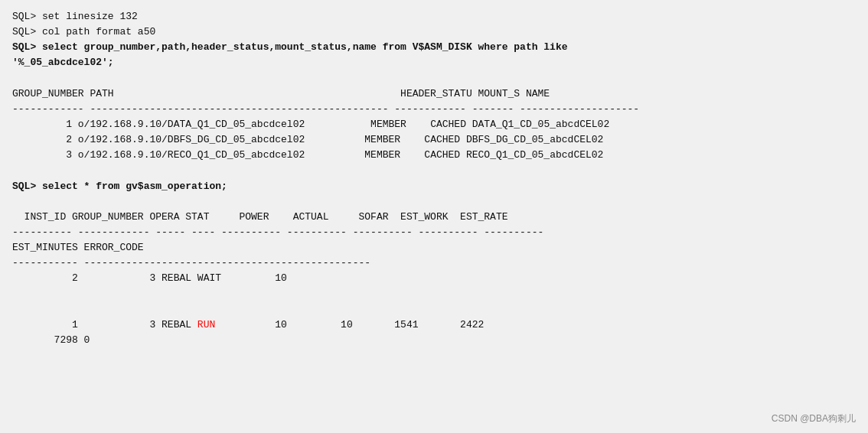  What do you see at coordinates (260, 217) in the screenshot?
I see `col-header-2: INST_ID GROUP_NUMBER OPERA STAT POWER AC…` at bounding box center [260, 217].